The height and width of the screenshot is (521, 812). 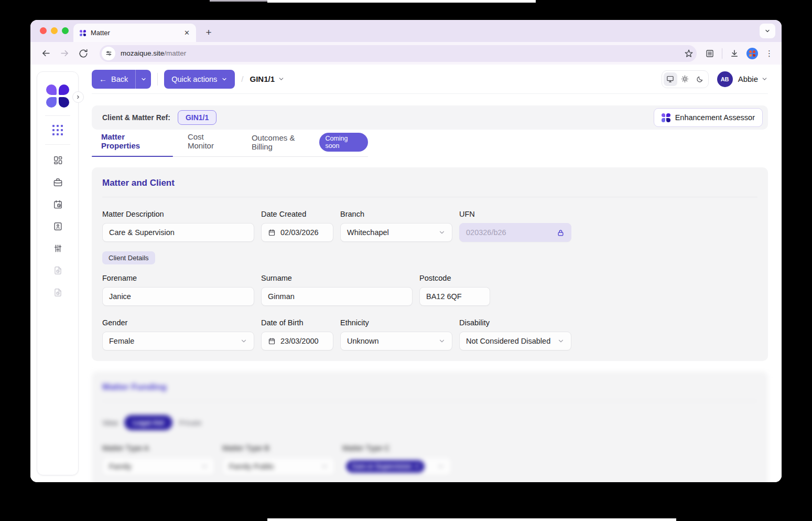 I want to click on field-value: Family Public, so click(x=252, y=466).